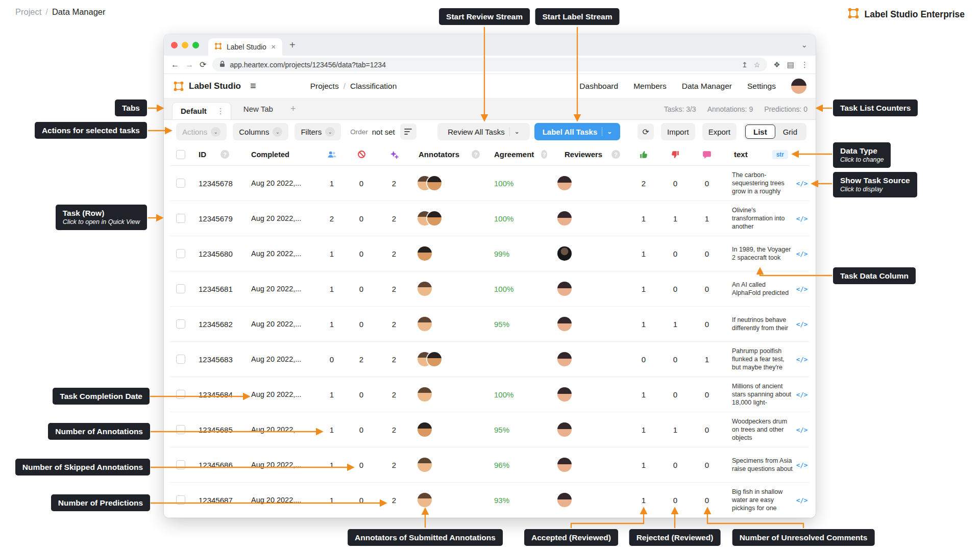 Image resolution: width=980 pixels, height=551 pixels. I want to click on annotators-cell, so click(445, 254).